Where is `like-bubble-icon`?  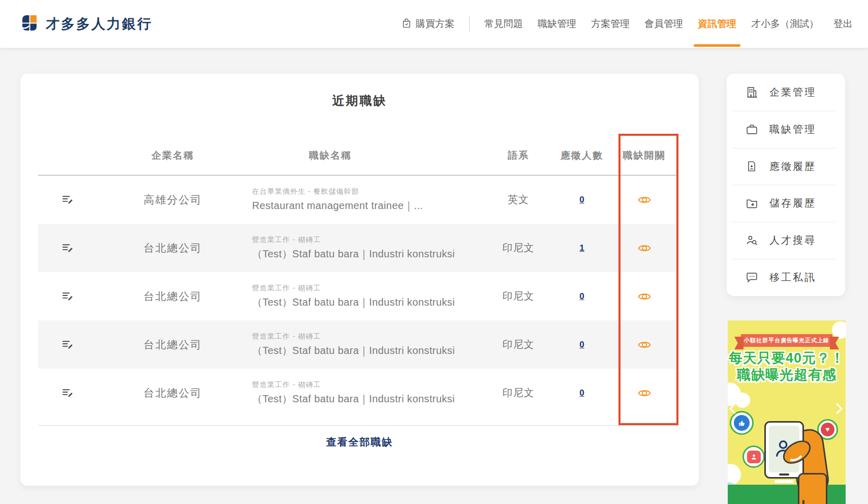
like-bubble-icon is located at coordinates (742, 423).